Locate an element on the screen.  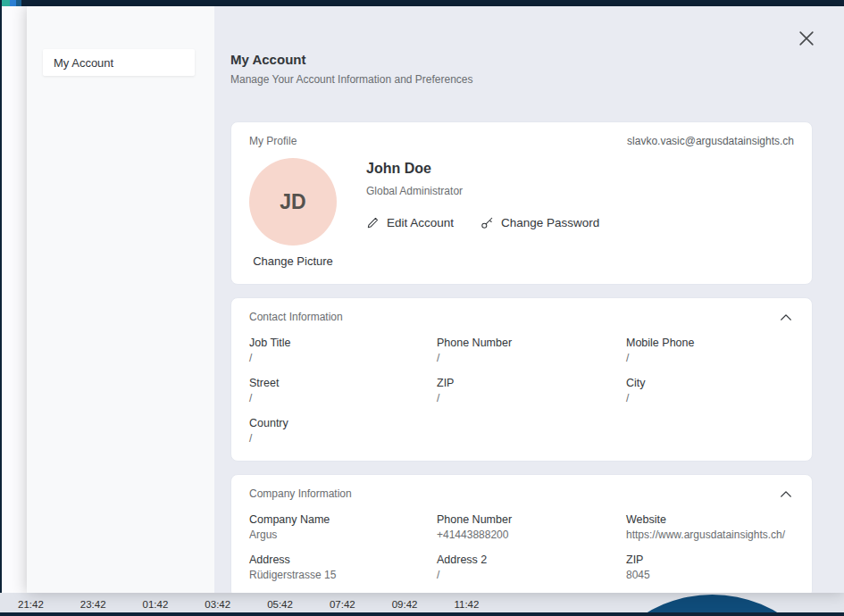
field-label: Address 2 is located at coordinates (531, 560).